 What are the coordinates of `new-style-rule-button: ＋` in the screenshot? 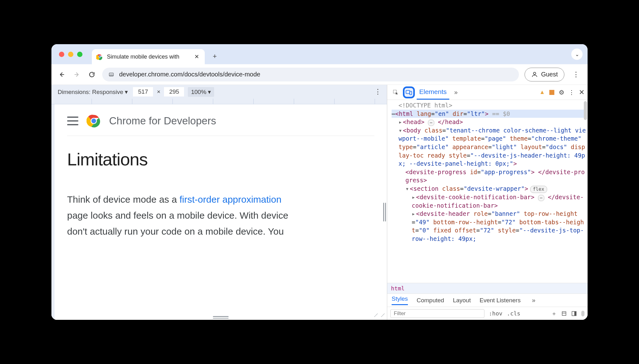 It's located at (554, 314).